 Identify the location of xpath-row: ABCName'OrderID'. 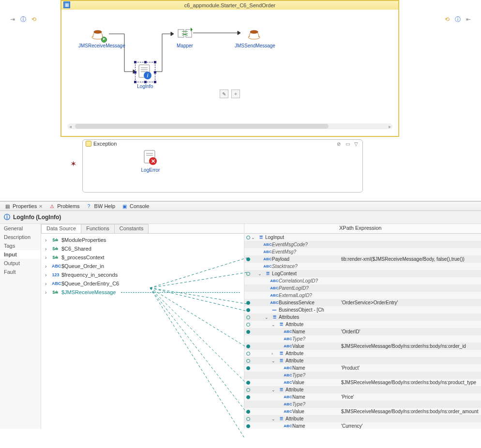
(363, 332).